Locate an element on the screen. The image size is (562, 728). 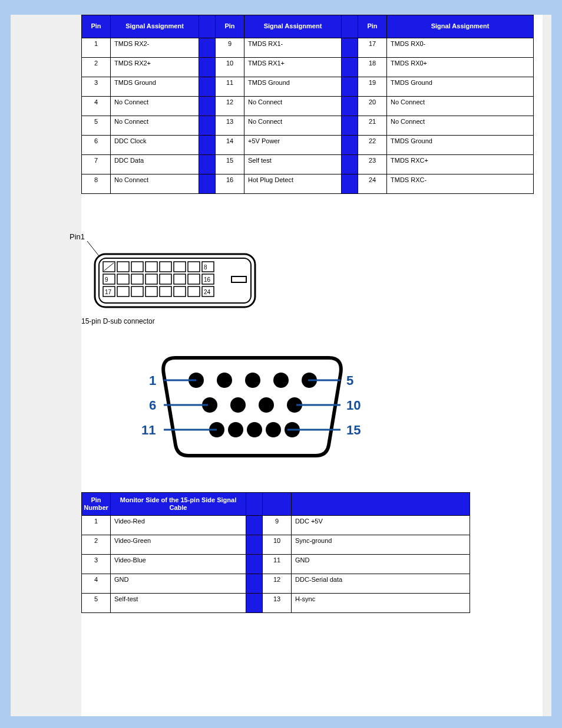
svg-text: 24 is located at coordinates (207, 292).